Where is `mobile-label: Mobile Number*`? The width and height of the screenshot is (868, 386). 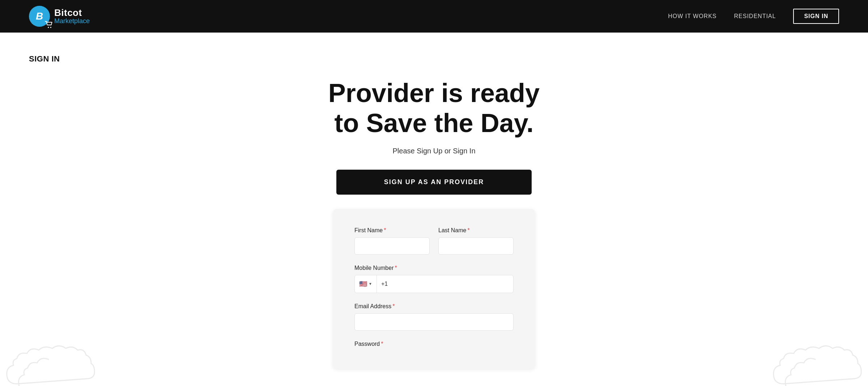
mobile-label: Mobile Number* is located at coordinates (434, 268).